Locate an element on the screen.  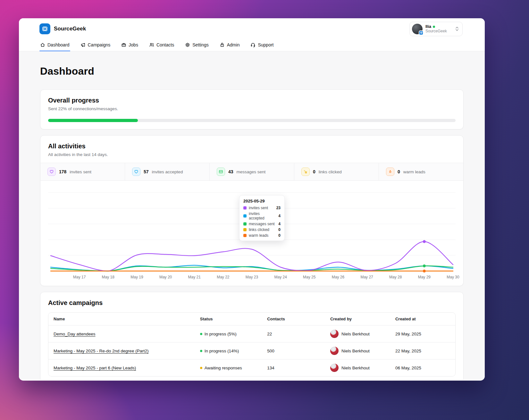
all-activities-title: All activities is located at coordinates (252, 146).